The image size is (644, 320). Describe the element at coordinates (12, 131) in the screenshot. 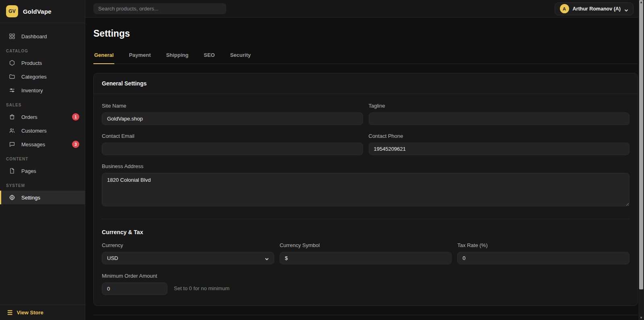

I see `users-icon` at that location.